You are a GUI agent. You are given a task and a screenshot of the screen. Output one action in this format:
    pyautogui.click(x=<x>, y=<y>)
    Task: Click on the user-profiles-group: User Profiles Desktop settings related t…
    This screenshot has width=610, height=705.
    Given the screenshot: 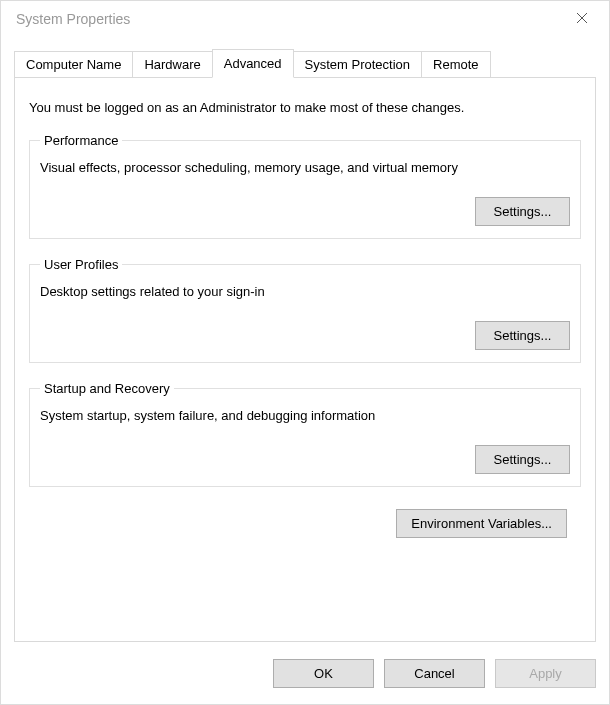 What is the action you would take?
    pyautogui.click(x=305, y=310)
    